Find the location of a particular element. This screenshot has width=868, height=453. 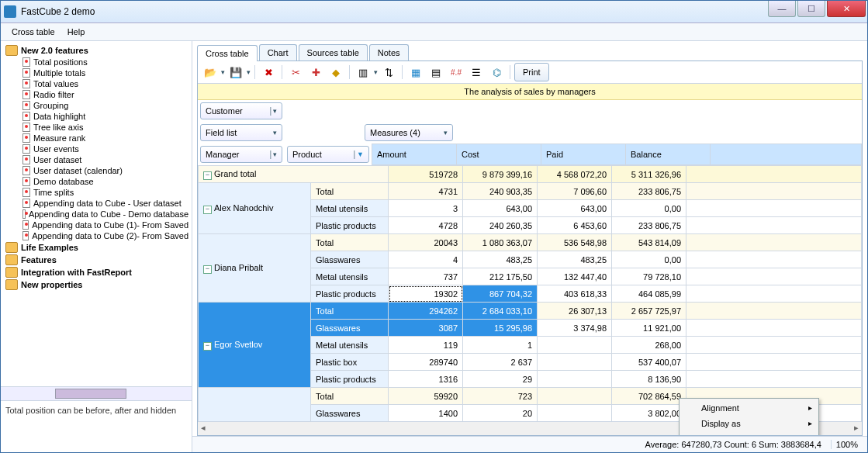

sort-icon: ⇅ is located at coordinates (389, 72).